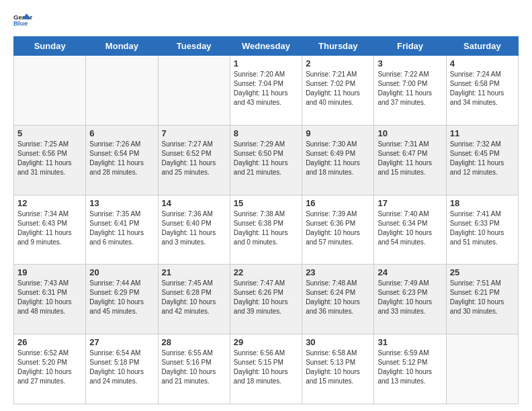 The width and height of the screenshot is (532, 411). Describe the element at coordinates (333, 168) in the screenshot. I see `daylight-label: Daylight: 11 hours and 18 minutes.` at that location.